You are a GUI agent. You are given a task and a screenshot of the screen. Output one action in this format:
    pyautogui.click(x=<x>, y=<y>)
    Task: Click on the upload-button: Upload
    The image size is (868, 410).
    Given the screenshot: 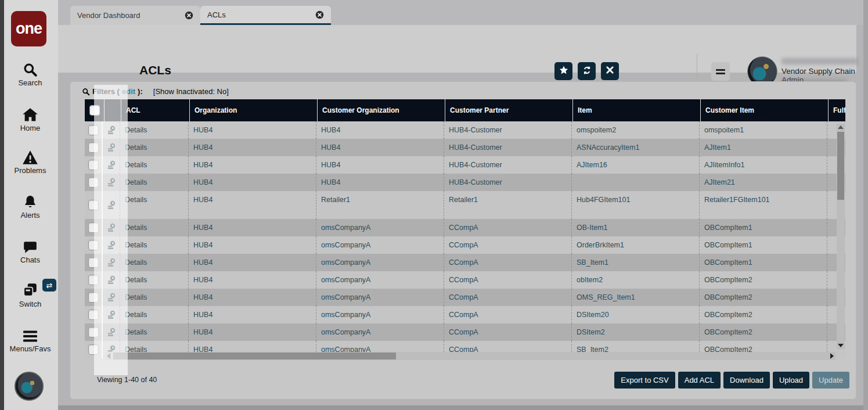 What is the action you would take?
    pyautogui.click(x=791, y=380)
    